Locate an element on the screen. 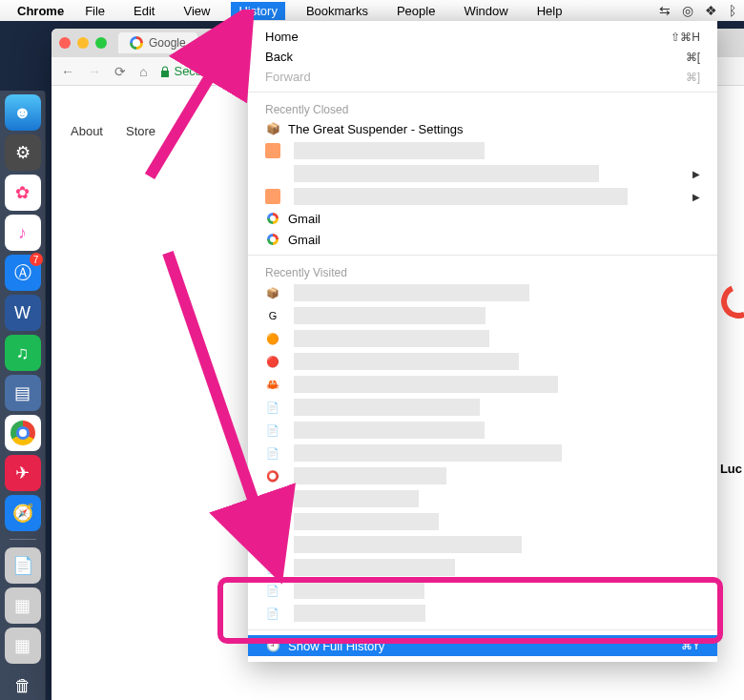 This screenshot has width=744, height=700. dropbox-icon: ❖ is located at coordinates (712, 10).